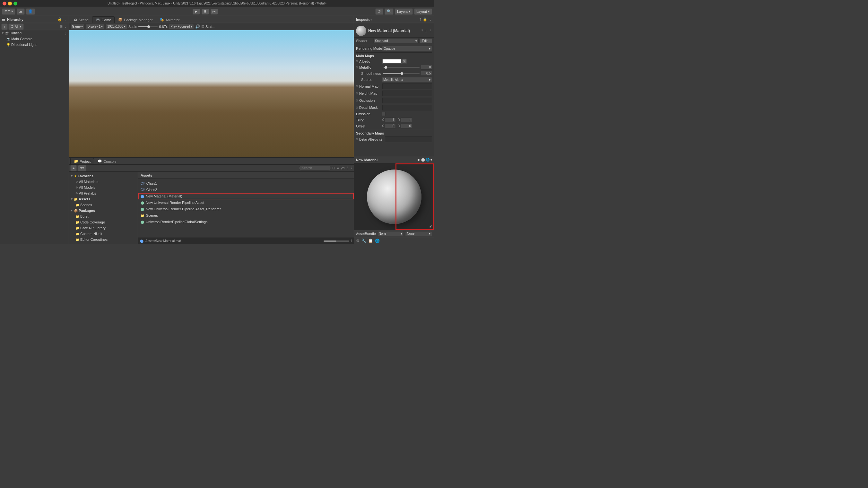  What do you see at coordinates (430, 20) in the screenshot?
I see `inspector-menu-icon: ⋮` at bounding box center [430, 20].